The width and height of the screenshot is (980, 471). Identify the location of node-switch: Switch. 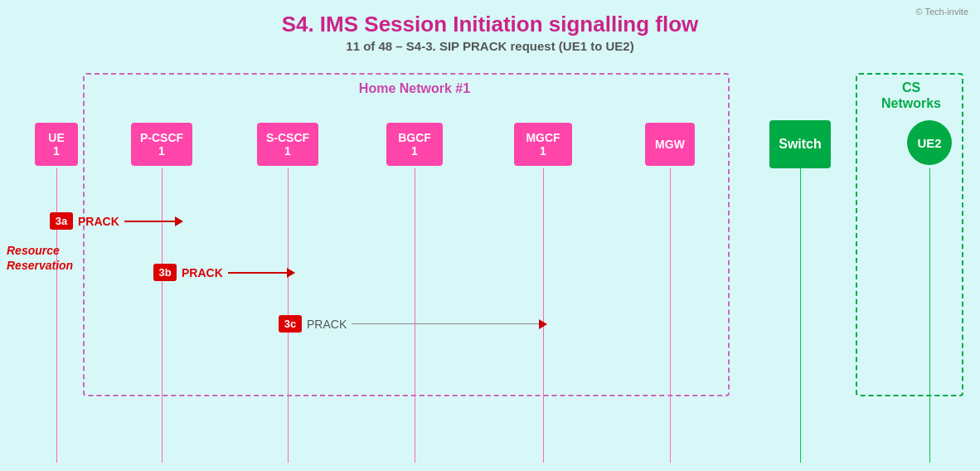
(800, 144).